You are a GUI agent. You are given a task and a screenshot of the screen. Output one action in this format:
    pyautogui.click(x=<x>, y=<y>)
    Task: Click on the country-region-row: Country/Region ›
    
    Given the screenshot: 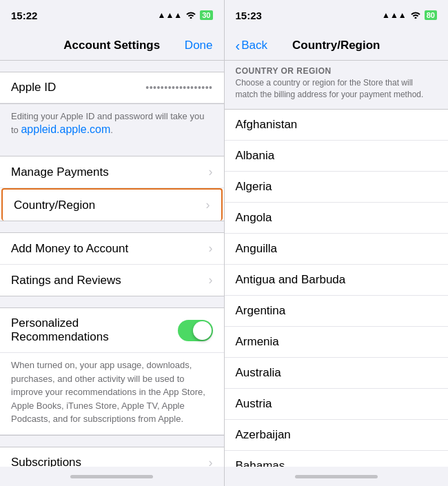 What is the action you would take?
    pyautogui.click(x=112, y=204)
    